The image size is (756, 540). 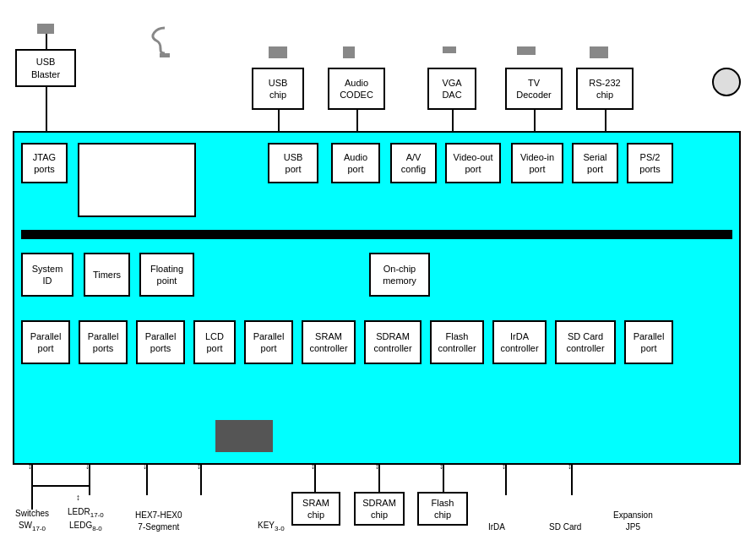 What do you see at coordinates (441, 466) in the screenshot?
I see `arr7: ↕` at bounding box center [441, 466].